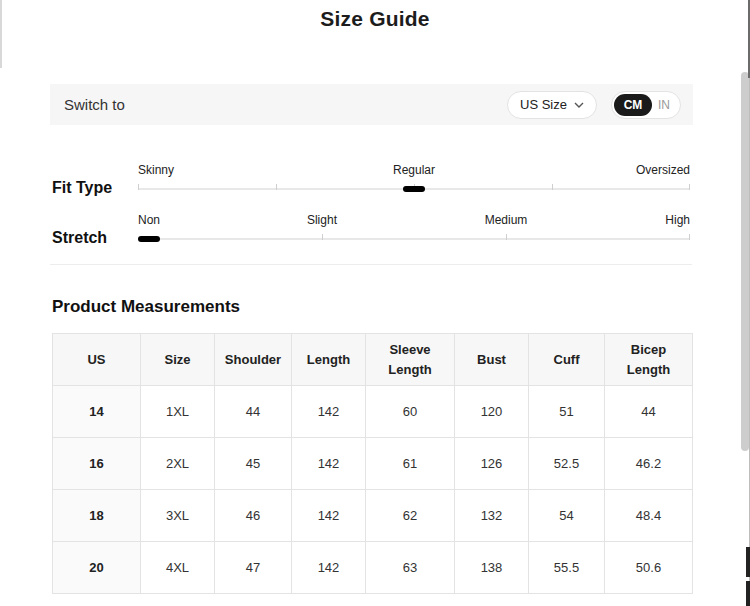  I want to click on measurement-cell: 4XL, so click(178, 568).